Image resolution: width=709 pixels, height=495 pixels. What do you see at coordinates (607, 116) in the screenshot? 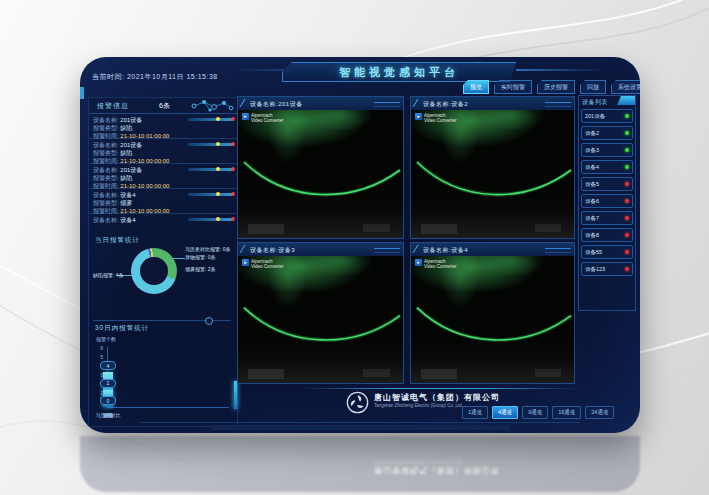
I see `device-row: 201设备` at bounding box center [607, 116].